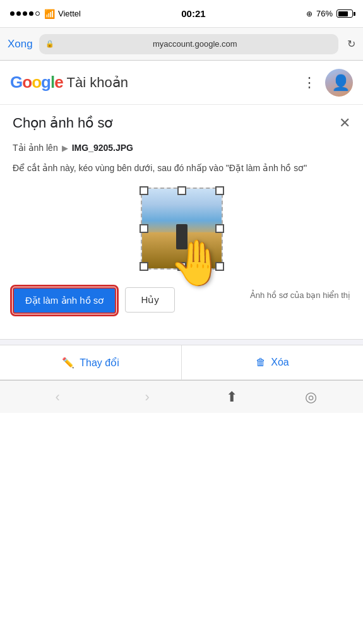  Describe the element at coordinates (57, 397) in the screenshot. I see `back-button: ‹` at that location.